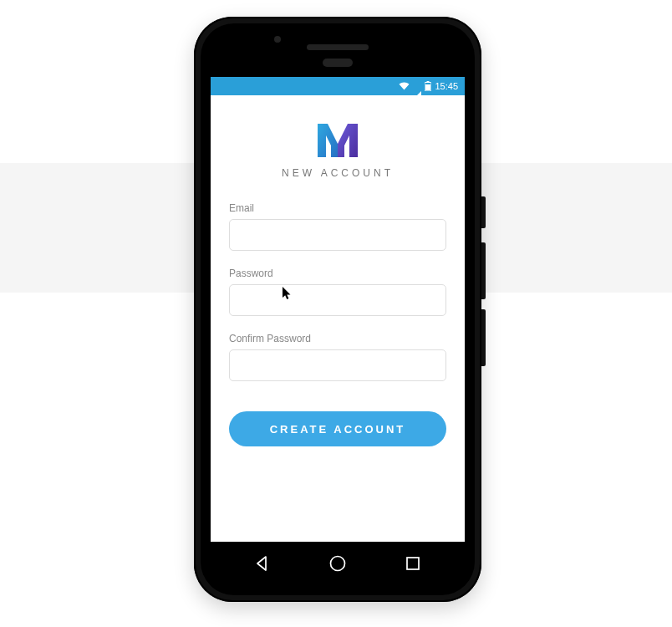 The height and width of the screenshot is (627, 672). I want to click on nav-back-icon, so click(262, 563).